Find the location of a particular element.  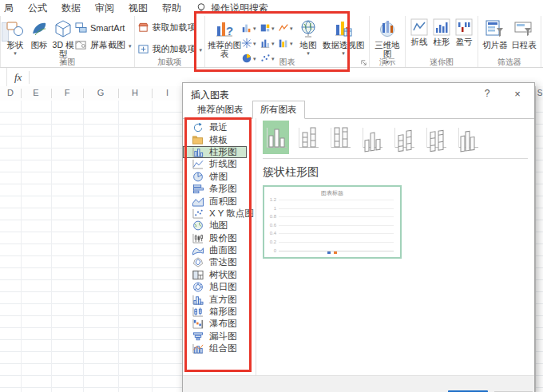

smartart-button: SmartArt is located at coordinates (104, 27).